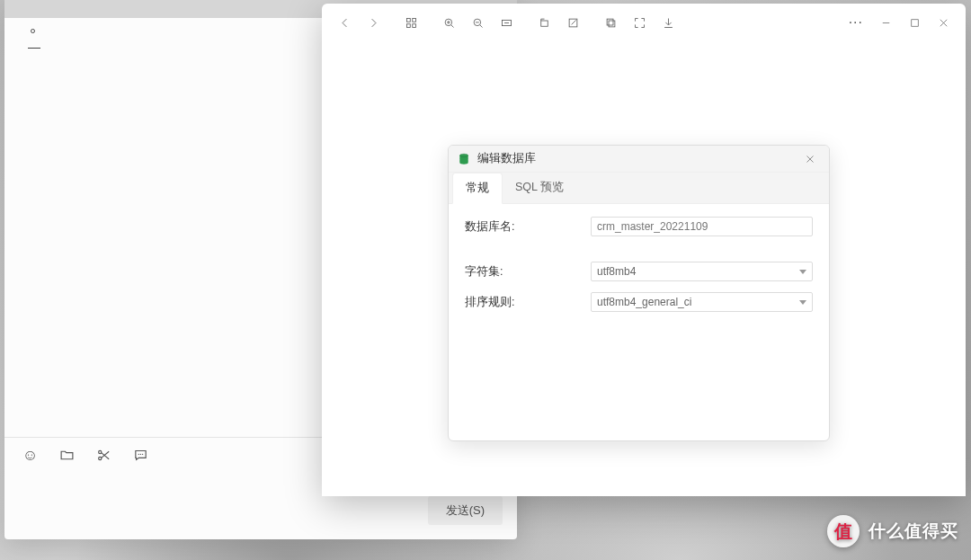  Describe the element at coordinates (449, 22) in the screenshot. I see `zoom-in-icon` at that location.